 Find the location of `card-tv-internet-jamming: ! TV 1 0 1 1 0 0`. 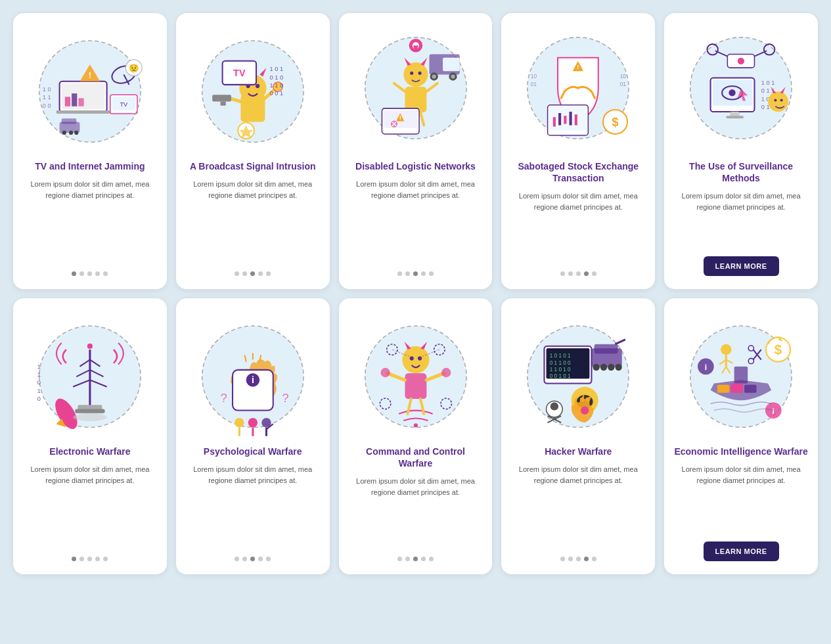

card-tv-internet-jamming: ! TV 1 0 1 1 0 0 is located at coordinates (90, 151).